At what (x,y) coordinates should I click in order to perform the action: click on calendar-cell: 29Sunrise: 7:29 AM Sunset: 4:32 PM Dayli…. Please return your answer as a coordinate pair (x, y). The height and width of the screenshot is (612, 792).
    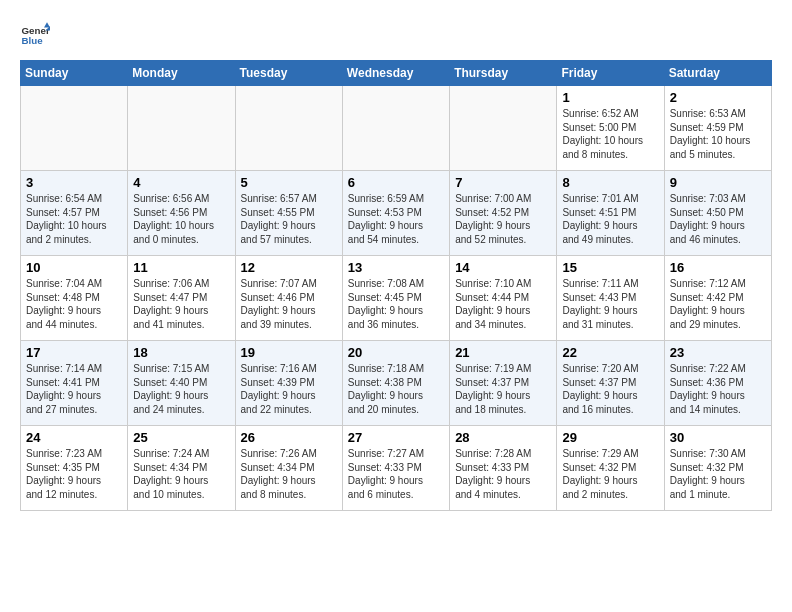
    Looking at the image, I should click on (610, 468).